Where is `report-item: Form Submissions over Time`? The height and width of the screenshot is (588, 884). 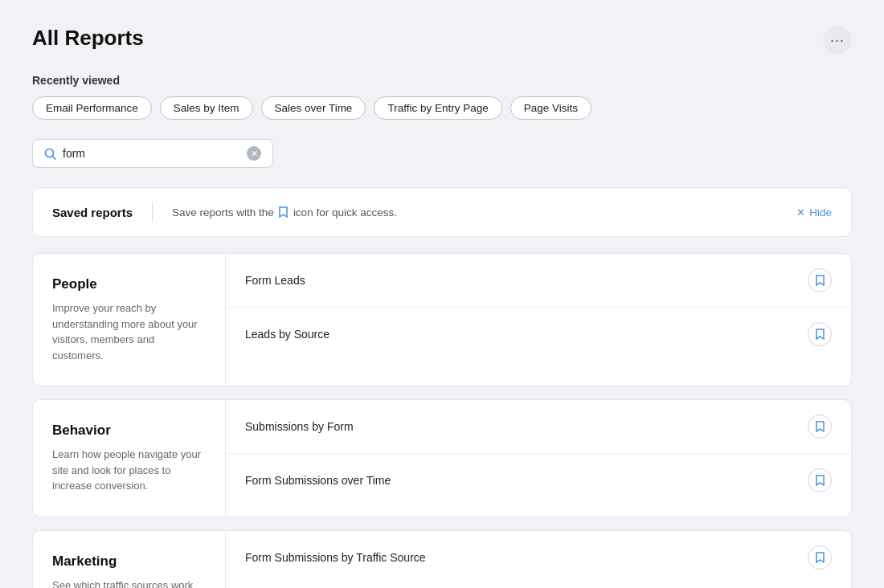
report-item: Form Submissions over Time is located at coordinates (538, 480).